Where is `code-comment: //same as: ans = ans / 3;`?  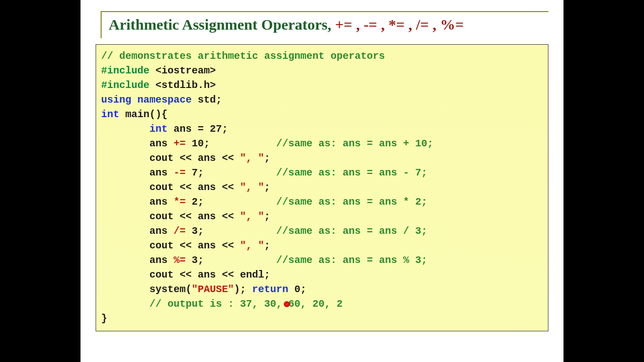 code-comment: //same as: ans = ans / 3; is located at coordinates (352, 231).